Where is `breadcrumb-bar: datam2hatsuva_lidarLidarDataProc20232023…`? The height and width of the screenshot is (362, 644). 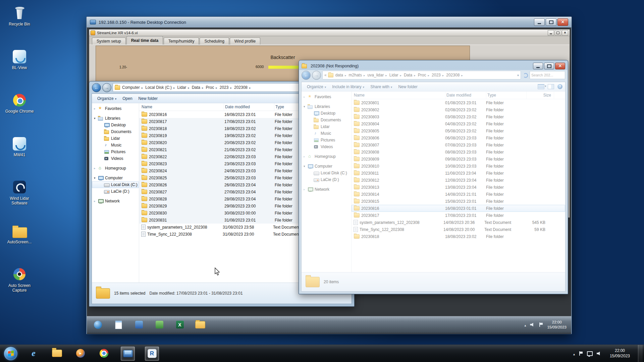
breadcrumb-bar: datam2hatsuva_lidarLidarDataProc20232023… is located at coordinates (422, 75).